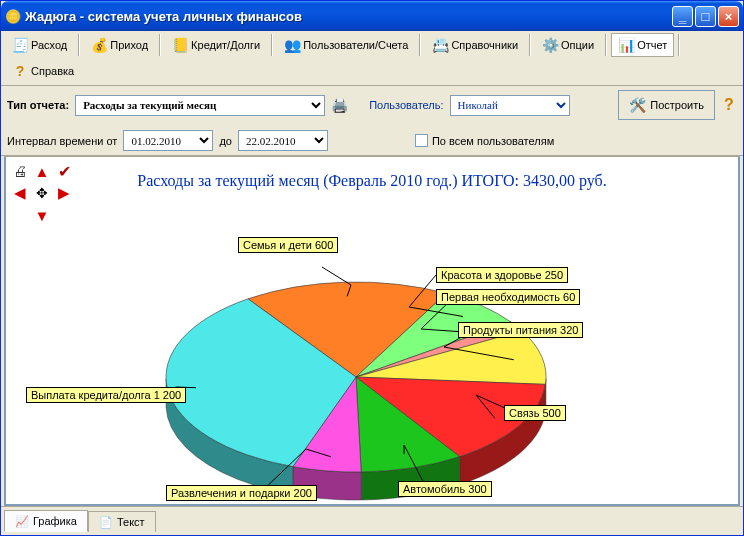  What do you see at coordinates (346, 45) in the screenshot?
I see `toolbar-users: 👥Пользователи/Счета` at bounding box center [346, 45].